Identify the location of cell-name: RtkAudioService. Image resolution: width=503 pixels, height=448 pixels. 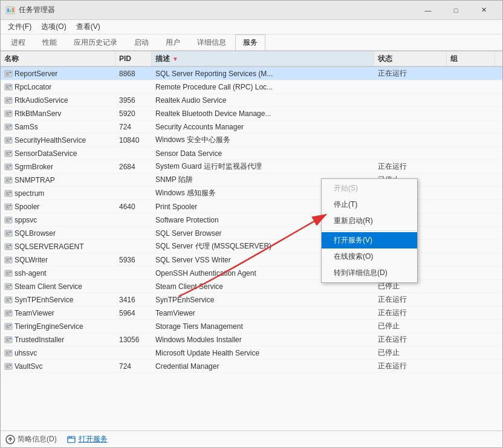
(58, 100).